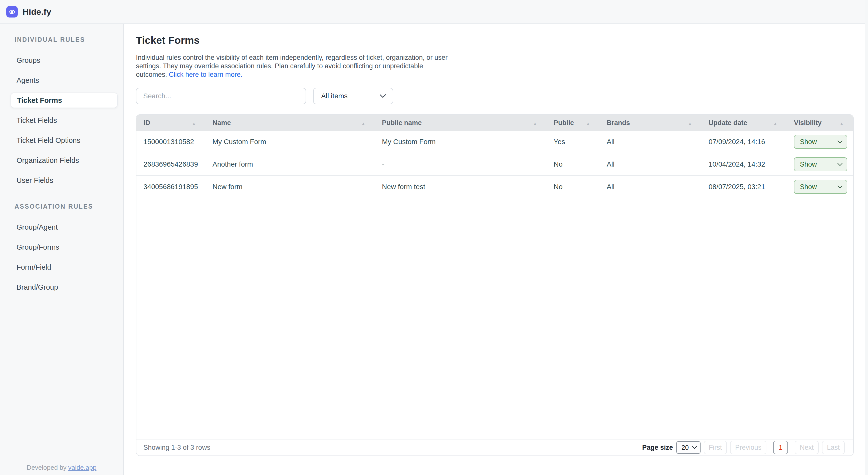 The width and height of the screenshot is (868, 475). Describe the element at coordinates (495, 66) in the screenshot. I see `description-line-2: settings. They may override association …` at that location.